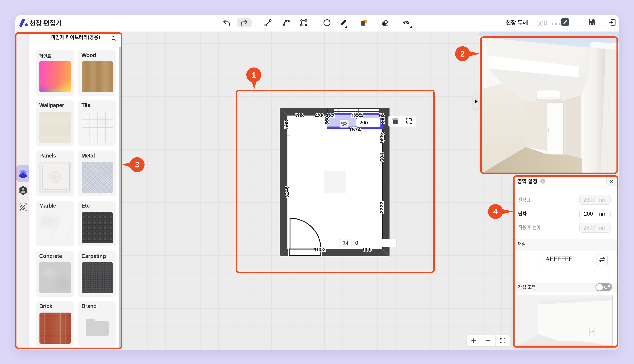 This screenshot has height=364, width=634. Describe the element at coordinates (254, 75) in the screenshot. I see `svg-text: 1` at that location.